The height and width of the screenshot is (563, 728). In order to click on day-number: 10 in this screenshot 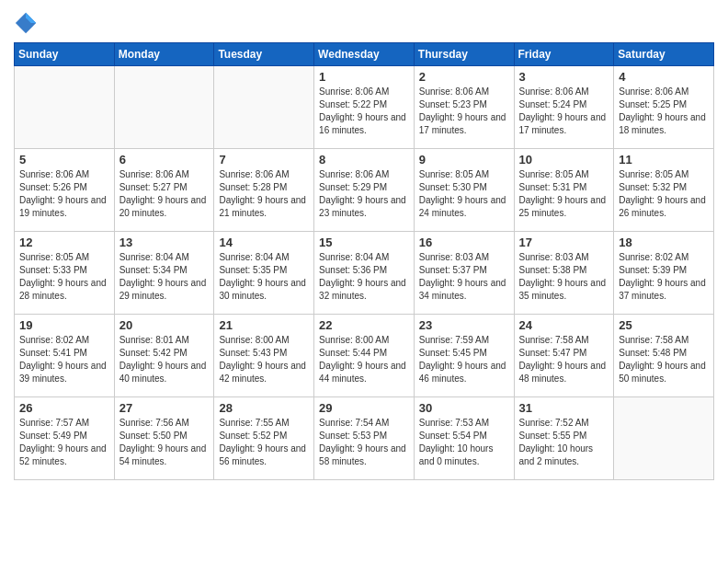, I will do `click(564, 160)`.